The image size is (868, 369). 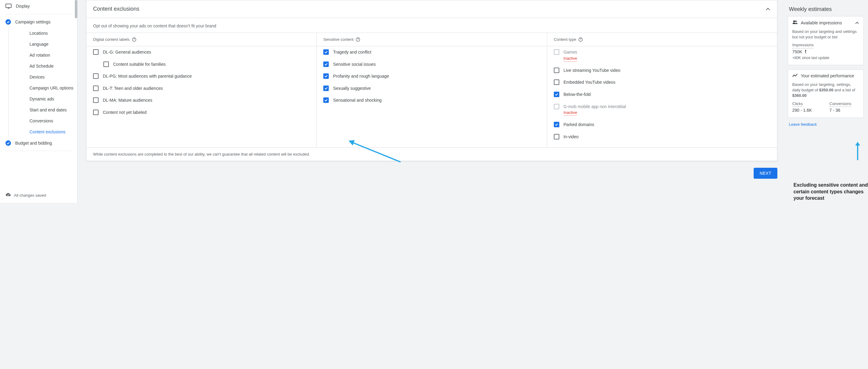 What do you see at coordinates (43, 44) in the screenshot?
I see `sidebar-item-language: Language` at bounding box center [43, 44].